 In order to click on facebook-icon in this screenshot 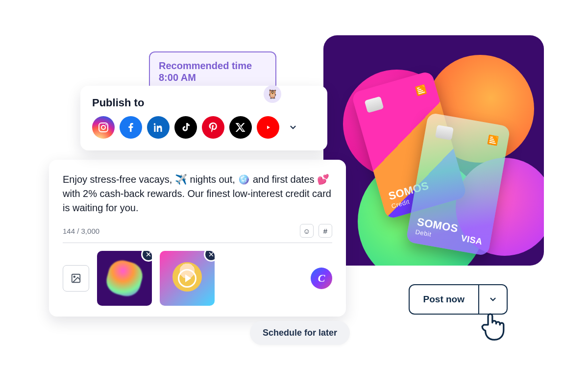, I will do `click(131, 127)`.